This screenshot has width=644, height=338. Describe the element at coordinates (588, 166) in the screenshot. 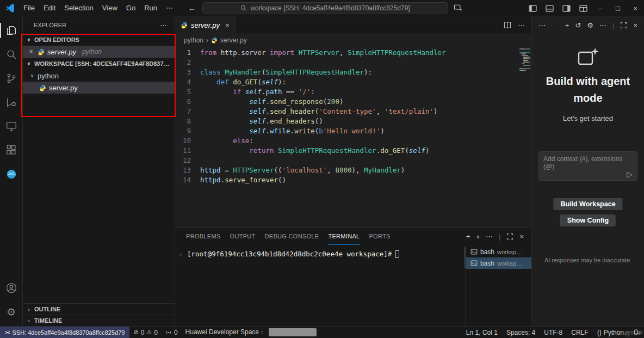

I see `chat-input-box: ▷` at that location.